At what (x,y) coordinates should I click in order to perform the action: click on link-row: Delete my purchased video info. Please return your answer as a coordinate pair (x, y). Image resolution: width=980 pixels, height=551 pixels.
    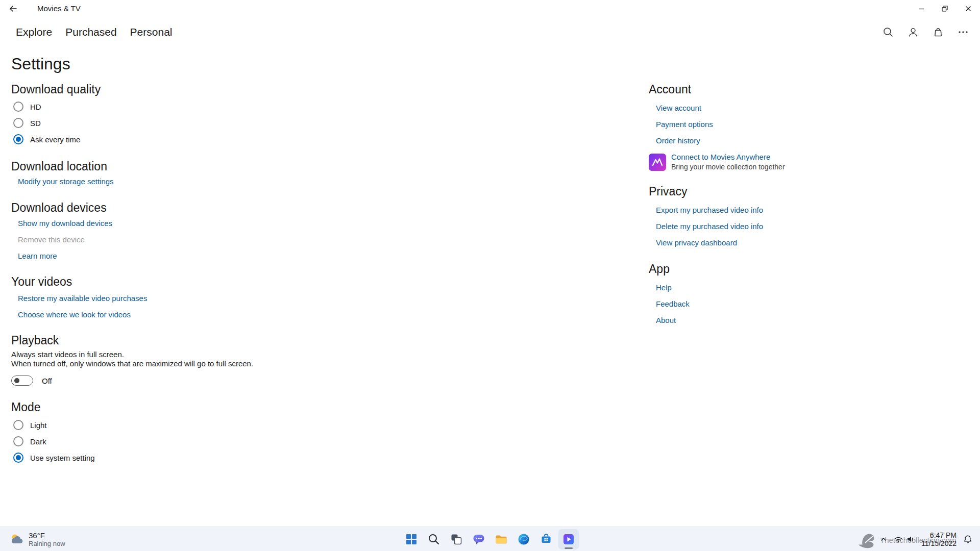
    Looking at the image, I should click on (811, 227).